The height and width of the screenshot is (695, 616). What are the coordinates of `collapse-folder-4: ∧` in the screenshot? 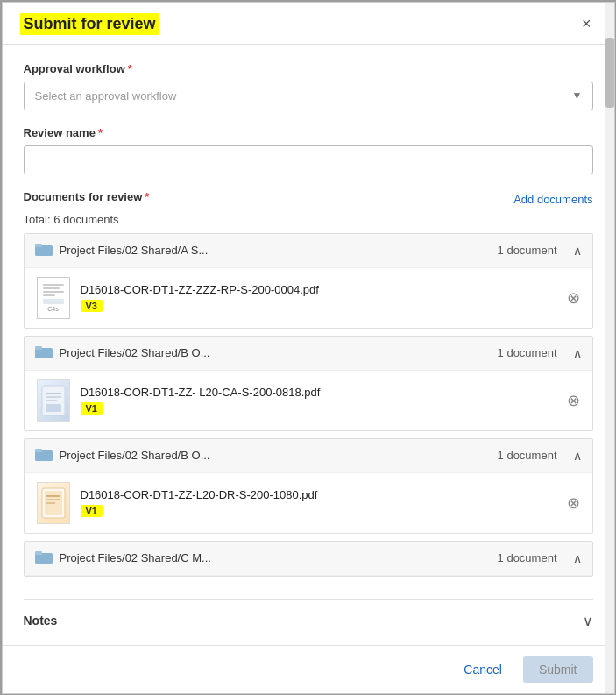 It's located at (577, 558).